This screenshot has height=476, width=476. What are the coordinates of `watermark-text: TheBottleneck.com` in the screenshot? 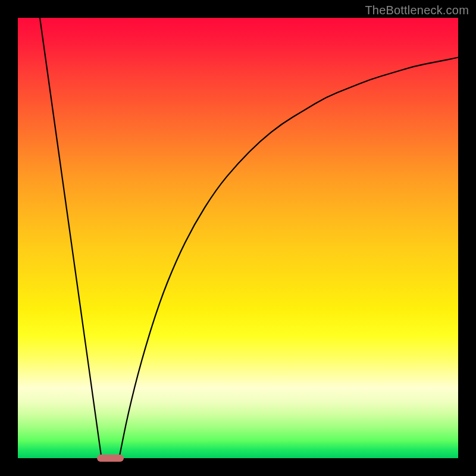 It's located at (416, 11).